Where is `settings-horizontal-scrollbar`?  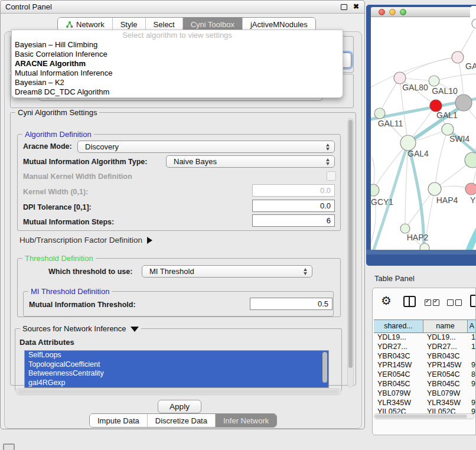
settings-horizontal-scrollbar is located at coordinates (178, 392).